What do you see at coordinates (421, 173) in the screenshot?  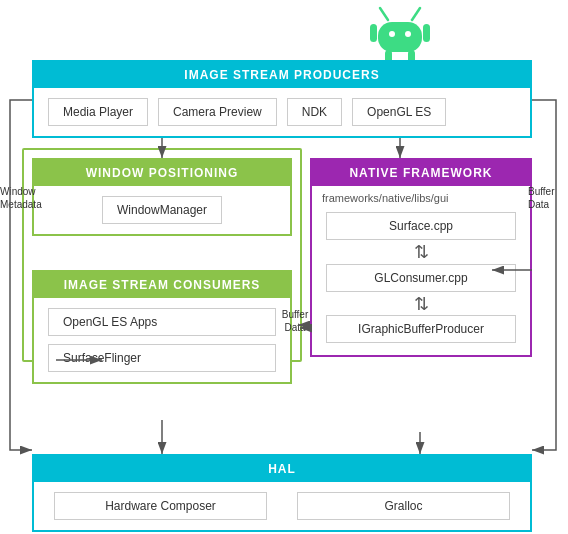 I see `native-framework-header: NATIVE FRAMEWORK` at bounding box center [421, 173].